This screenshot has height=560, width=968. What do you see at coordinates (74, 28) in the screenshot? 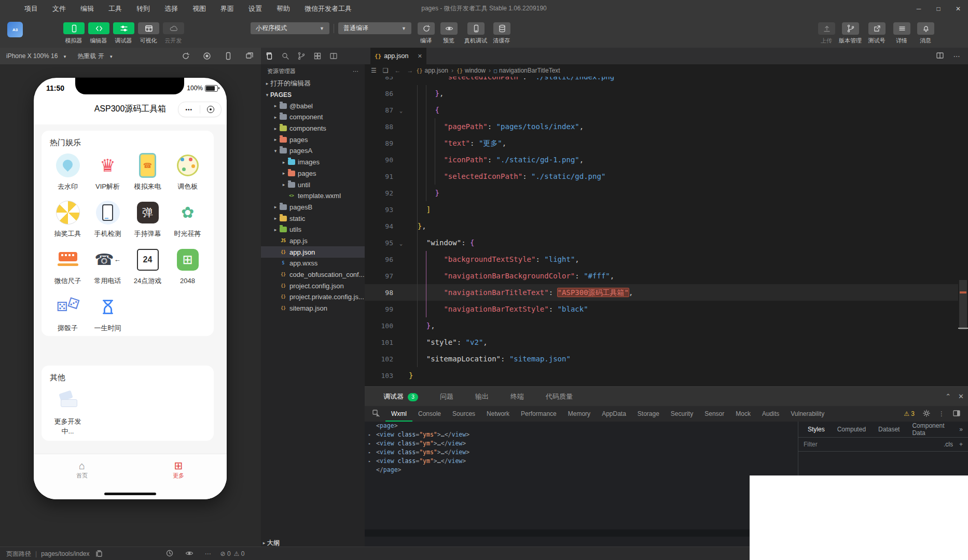
I see `toggle-模拟器` at bounding box center [74, 28].